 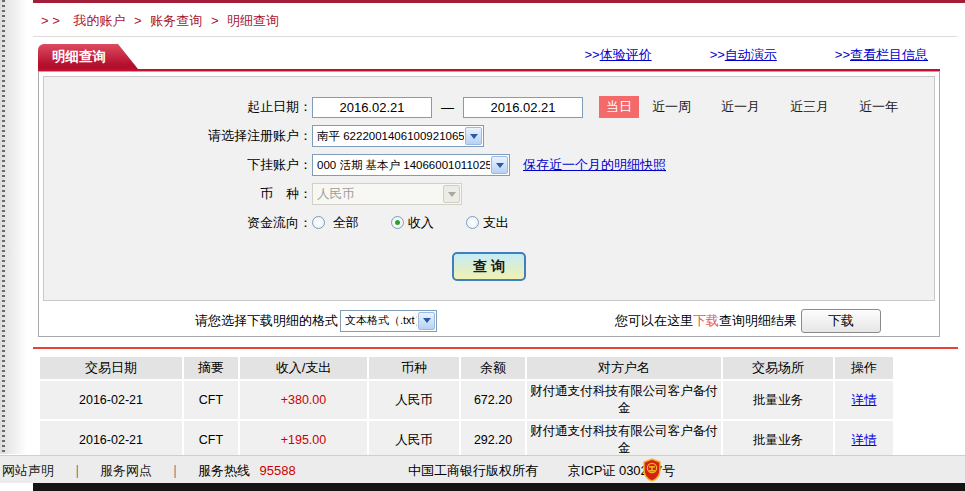 I want to click on cell-amount: +195.00, so click(x=304, y=440).